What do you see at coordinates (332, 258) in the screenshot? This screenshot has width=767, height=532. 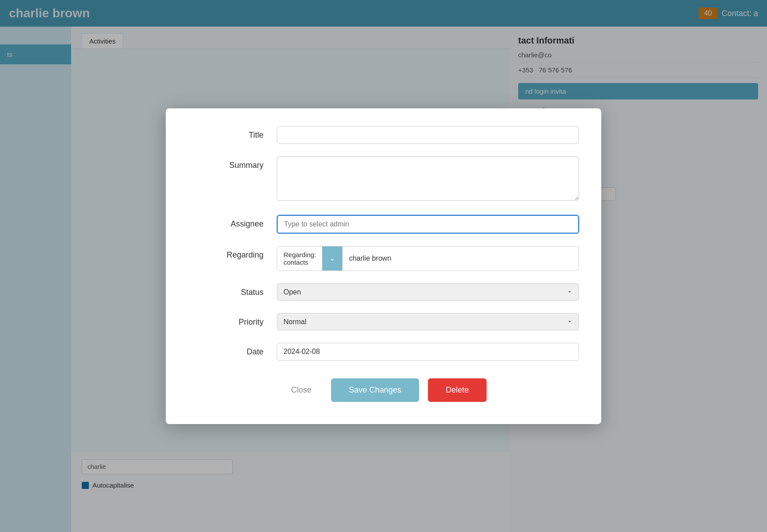 I see `chevron-down-icon: ⌄` at bounding box center [332, 258].